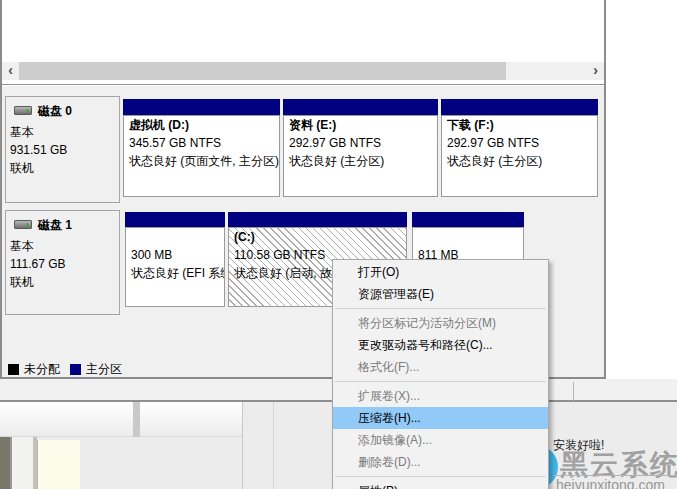 The image size is (677, 489). What do you see at coordinates (440, 272) in the screenshot?
I see `menu-item: 打开(O)` at bounding box center [440, 272].